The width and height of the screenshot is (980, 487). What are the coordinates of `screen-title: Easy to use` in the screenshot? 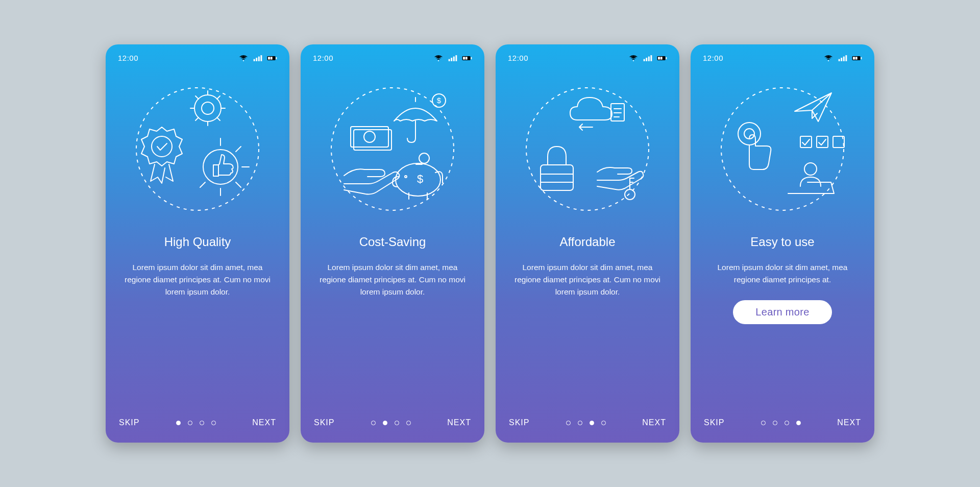 It's located at (782, 242).